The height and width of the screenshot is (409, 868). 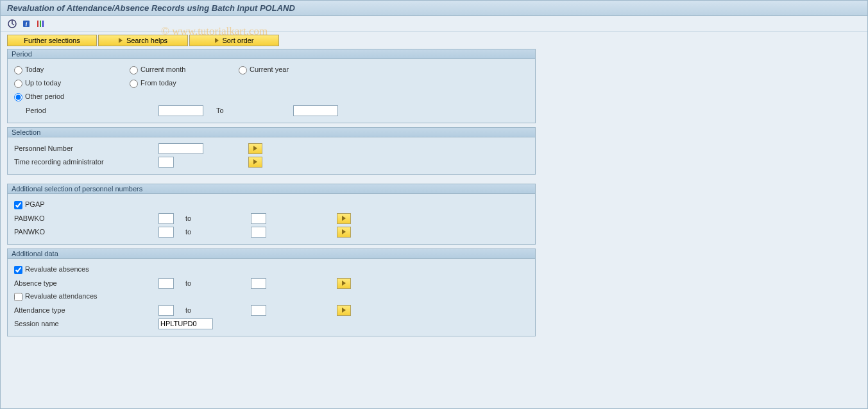 What do you see at coordinates (86, 232) in the screenshot?
I see `panwko-label: PANWKO` at bounding box center [86, 232].